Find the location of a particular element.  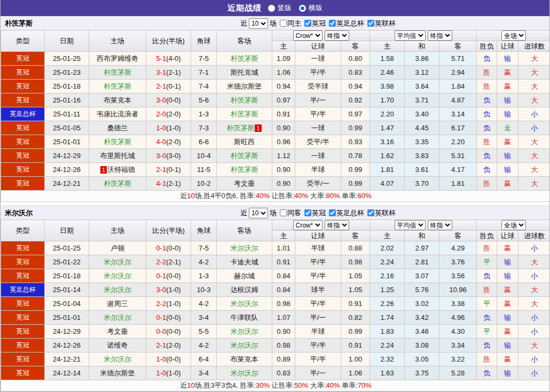

corners-cell: 4-2 is located at coordinates (204, 346).